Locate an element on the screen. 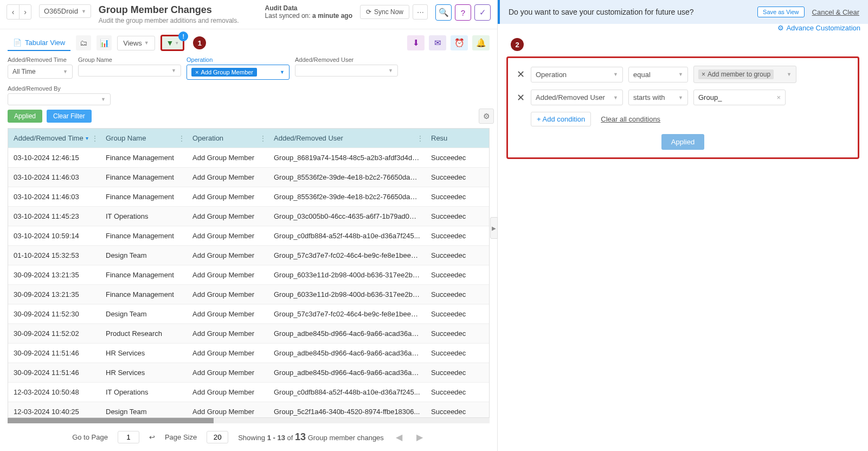  save-banner-text: Do you want to save your customization f… is located at coordinates (601, 12).